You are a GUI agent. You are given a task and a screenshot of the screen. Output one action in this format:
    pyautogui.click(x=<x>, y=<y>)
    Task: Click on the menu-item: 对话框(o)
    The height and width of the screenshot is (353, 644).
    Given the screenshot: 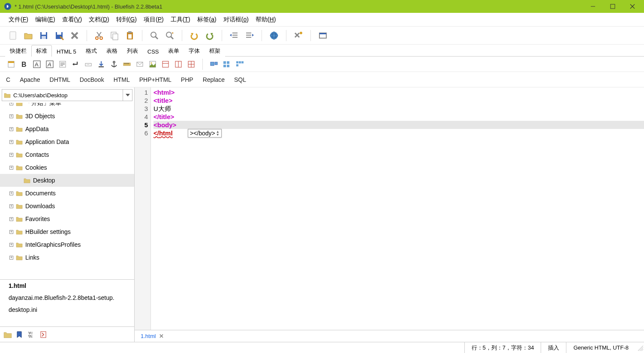 What is the action you would take?
    pyautogui.click(x=236, y=20)
    